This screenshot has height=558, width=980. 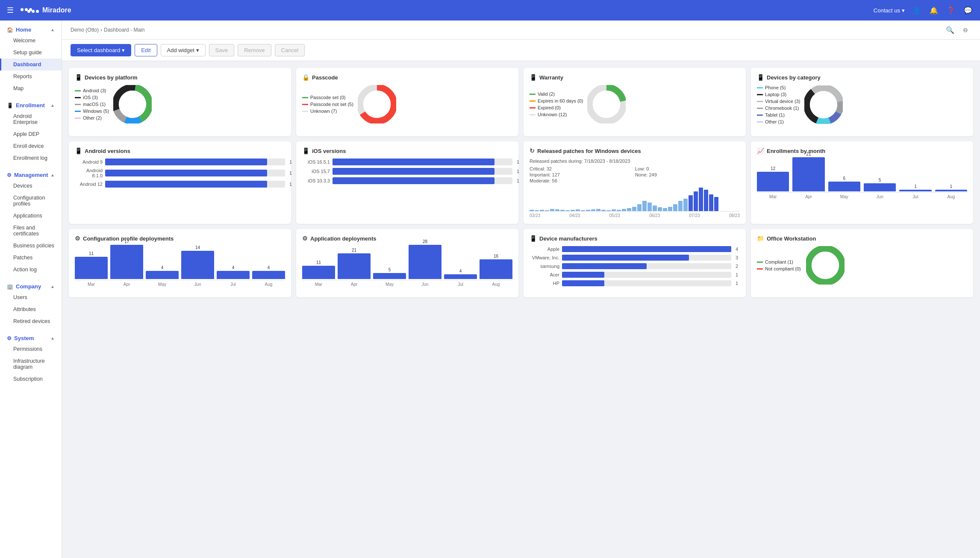 I want to click on sidebar-item-devices: Devices, so click(x=31, y=186).